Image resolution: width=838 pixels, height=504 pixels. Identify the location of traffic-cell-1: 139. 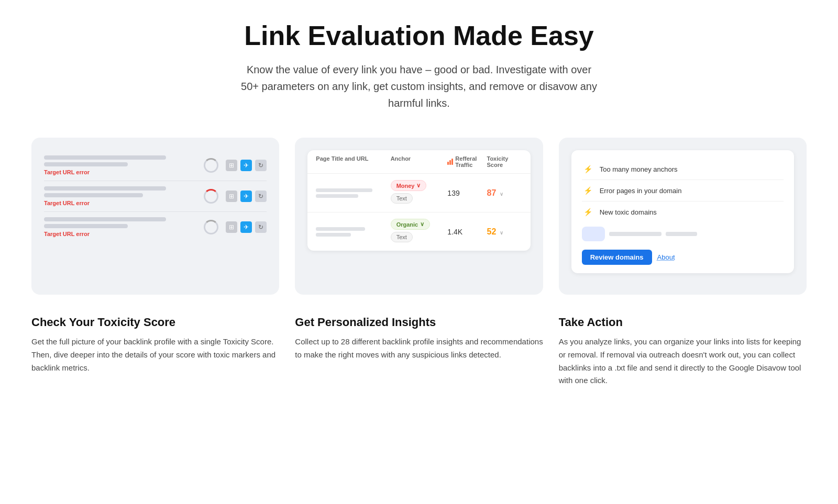
(465, 193).